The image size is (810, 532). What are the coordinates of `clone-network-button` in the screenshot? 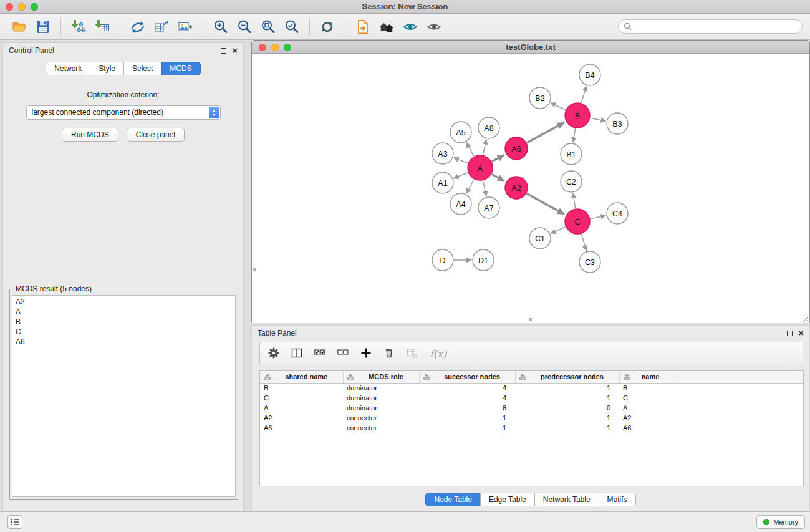 It's located at (138, 27).